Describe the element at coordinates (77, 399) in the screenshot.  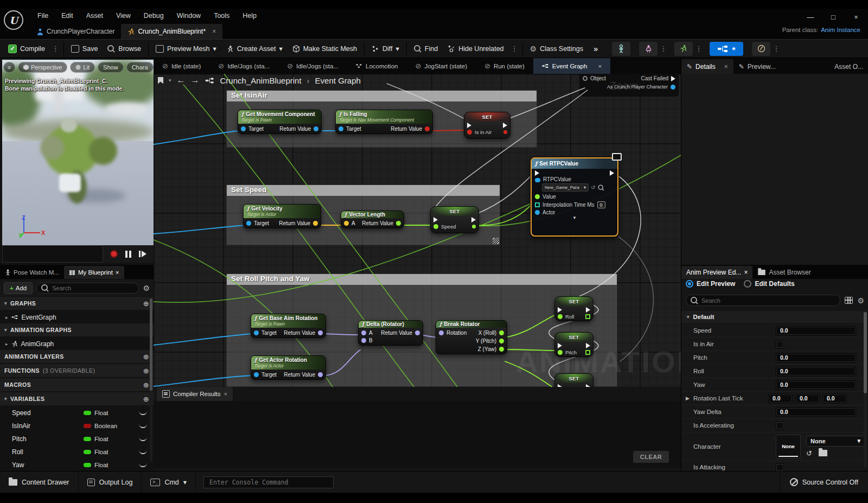
I see `section-variables: ▾VARIABLES⊕` at that location.